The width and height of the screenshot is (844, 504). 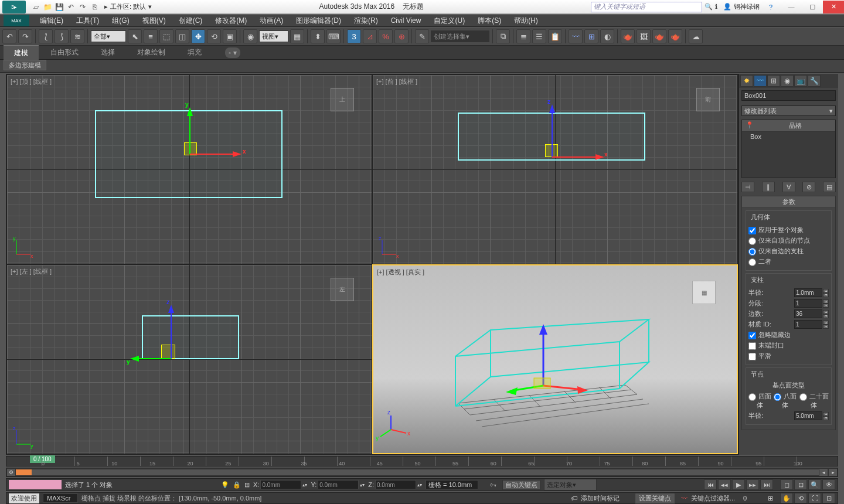 I want to click on radio-both: 二者, so click(x=760, y=261).